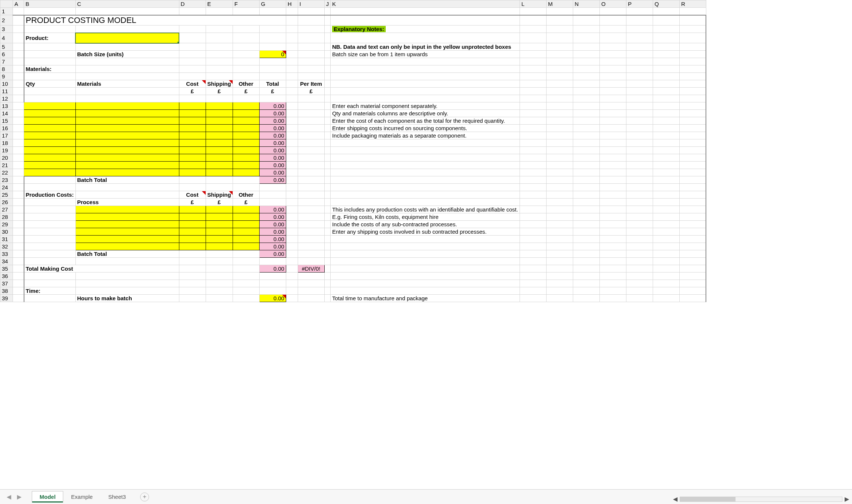 The height and width of the screenshot is (504, 852). I want to click on cell-D26: £, so click(192, 202).